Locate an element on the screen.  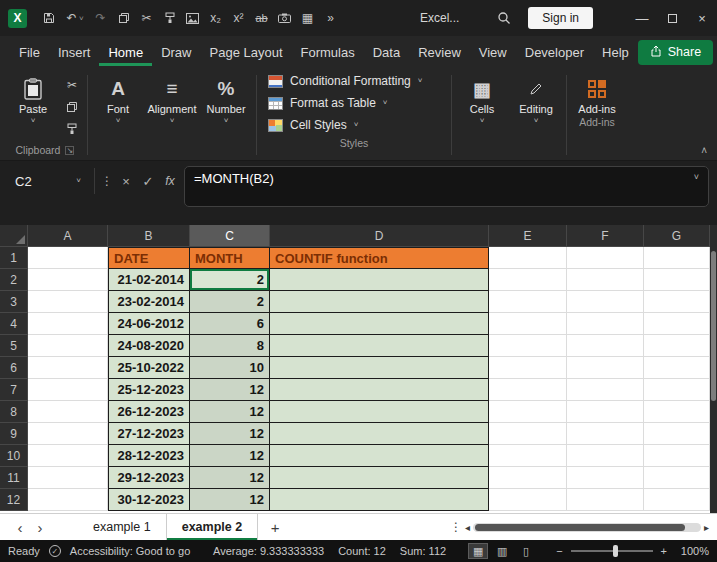
row-header-8: 8 is located at coordinates (14, 412).